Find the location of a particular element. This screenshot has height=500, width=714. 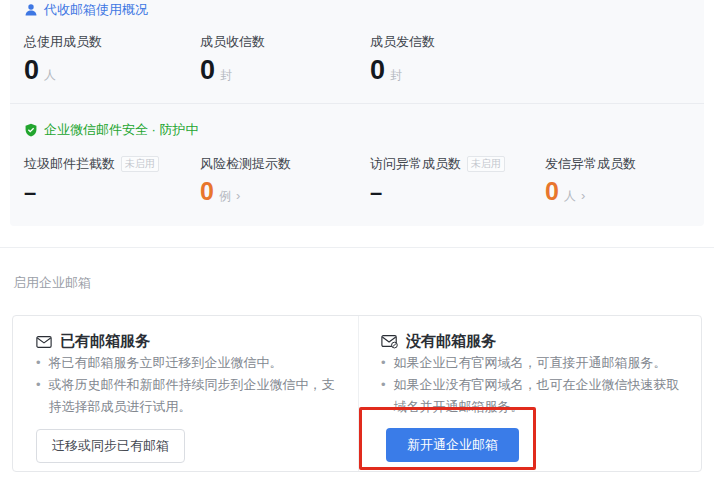

open-new-mailbox-button: 新开通企业邮箱 is located at coordinates (452, 445).